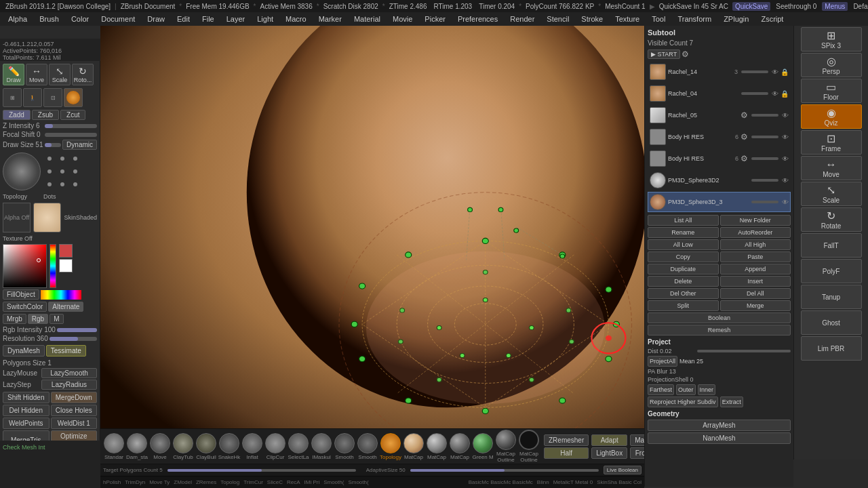 Image resolution: width=868 pixels, height=488 pixels. What do you see at coordinates (566, 441) in the screenshot?
I see `zremesher-btn: ZRemesher` at bounding box center [566, 441].